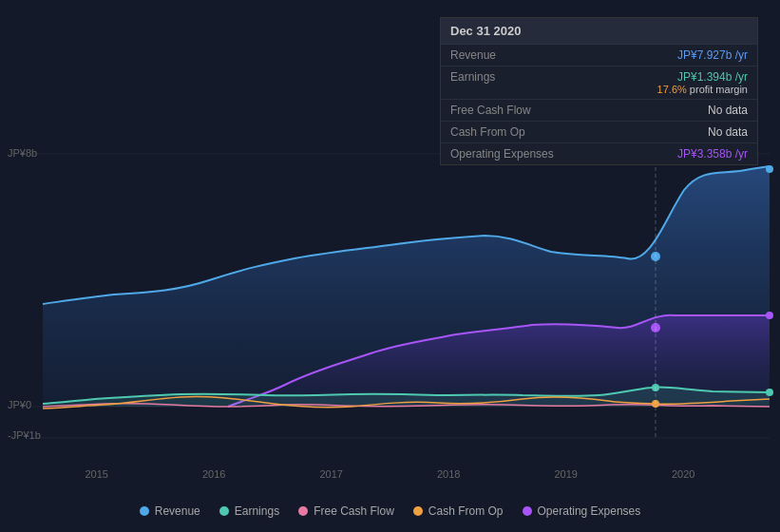  Describe the element at coordinates (599, 110) in the screenshot. I see `tooltip-row-fcf: Free Cash Flow No data` at that location.